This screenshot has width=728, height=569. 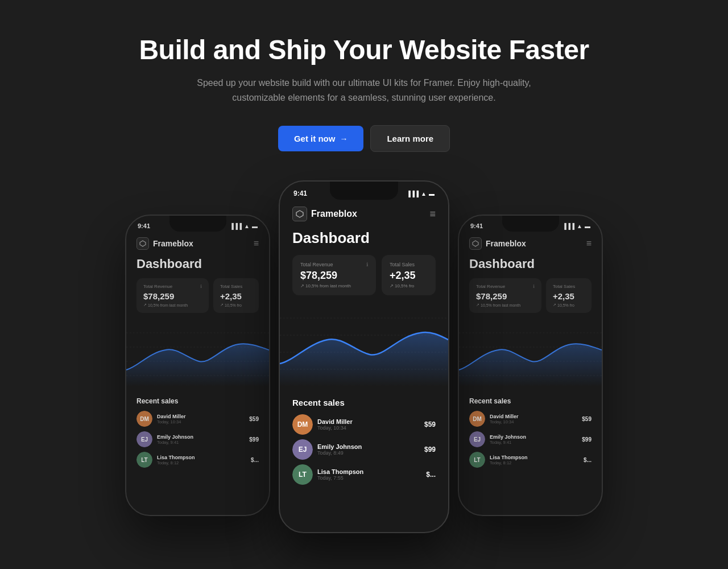 I want to click on recent-sales-title-center: Recent sales, so click(x=364, y=403).